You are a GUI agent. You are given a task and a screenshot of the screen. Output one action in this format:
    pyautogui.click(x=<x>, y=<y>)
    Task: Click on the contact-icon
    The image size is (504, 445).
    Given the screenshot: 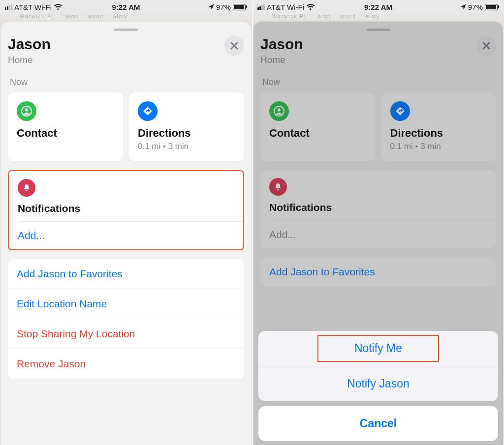 What is the action you would take?
    pyautogui.click(x=27, y=111)
    